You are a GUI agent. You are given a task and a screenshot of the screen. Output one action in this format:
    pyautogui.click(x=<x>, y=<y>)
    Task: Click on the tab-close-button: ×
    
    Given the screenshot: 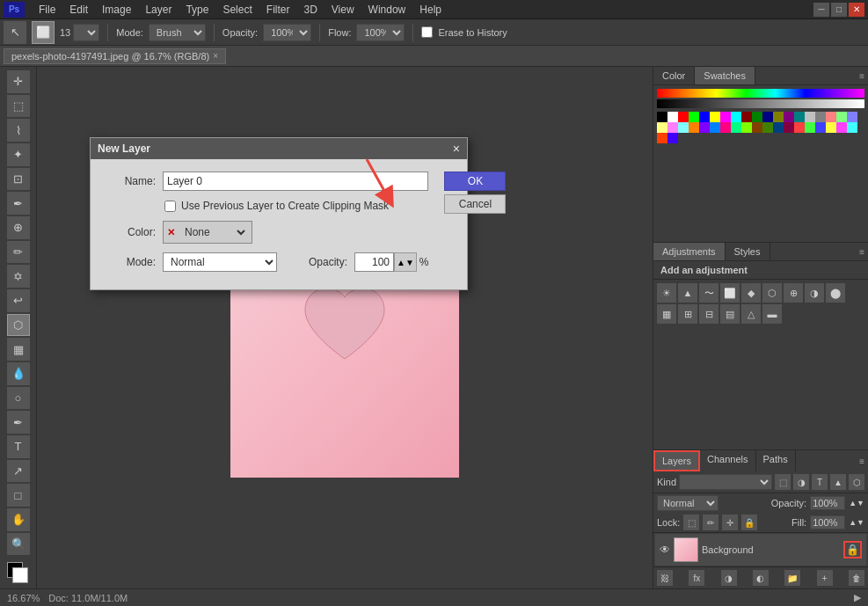 What is the action you would take?
    pyautogui.click(x=215, y=56)
    